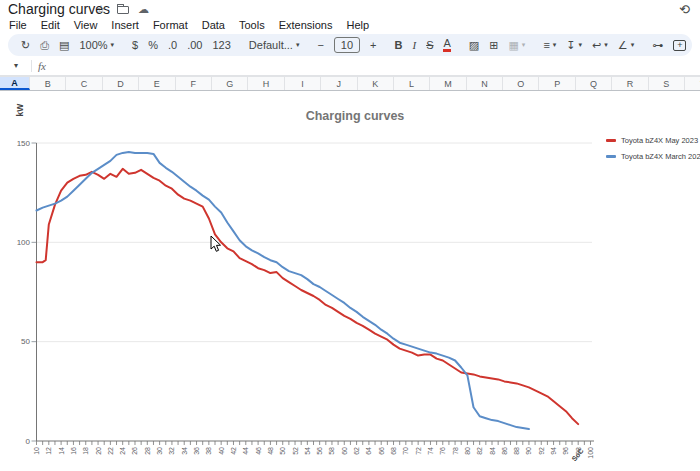  I want to click on menu-tools: Tools, so click(252, 26).